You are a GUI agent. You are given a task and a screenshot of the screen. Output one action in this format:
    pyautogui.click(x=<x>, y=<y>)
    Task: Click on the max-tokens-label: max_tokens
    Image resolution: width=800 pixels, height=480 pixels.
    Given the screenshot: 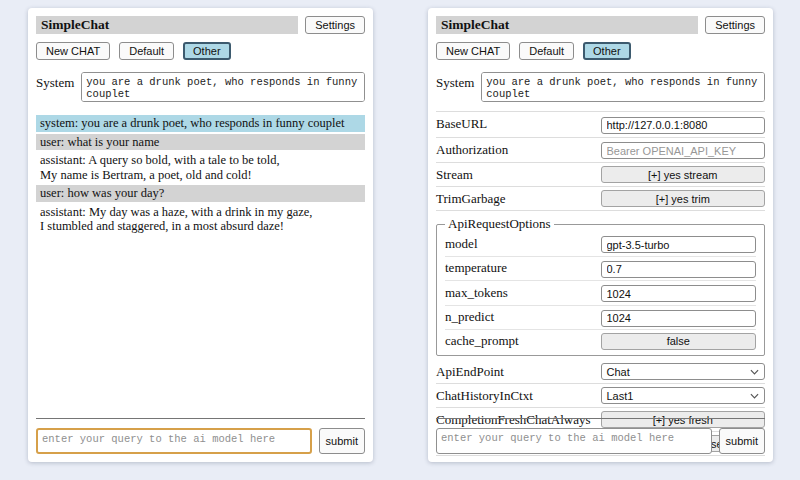 What is the action you would take?
    pyautogui.click(x=523, y=293)
    